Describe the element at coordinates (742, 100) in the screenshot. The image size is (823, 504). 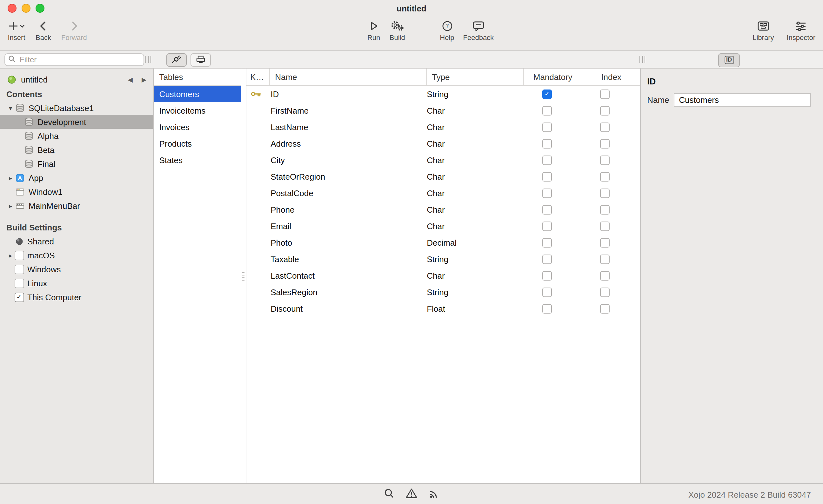
I see `table-name-input` at that location.